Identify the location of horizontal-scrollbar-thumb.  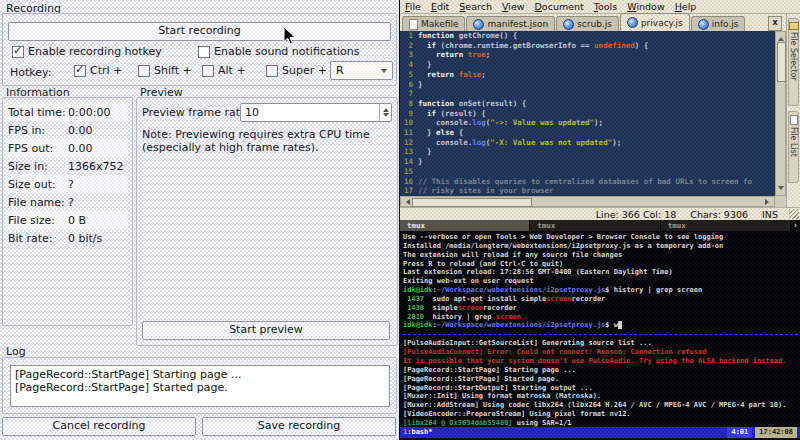
(472, 202).